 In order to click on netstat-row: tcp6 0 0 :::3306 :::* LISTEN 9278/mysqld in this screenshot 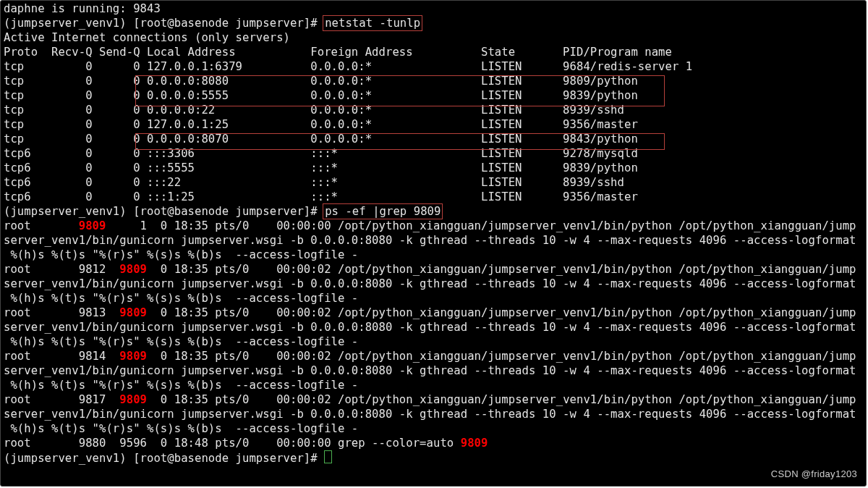, I will do `click(434, 153)`.